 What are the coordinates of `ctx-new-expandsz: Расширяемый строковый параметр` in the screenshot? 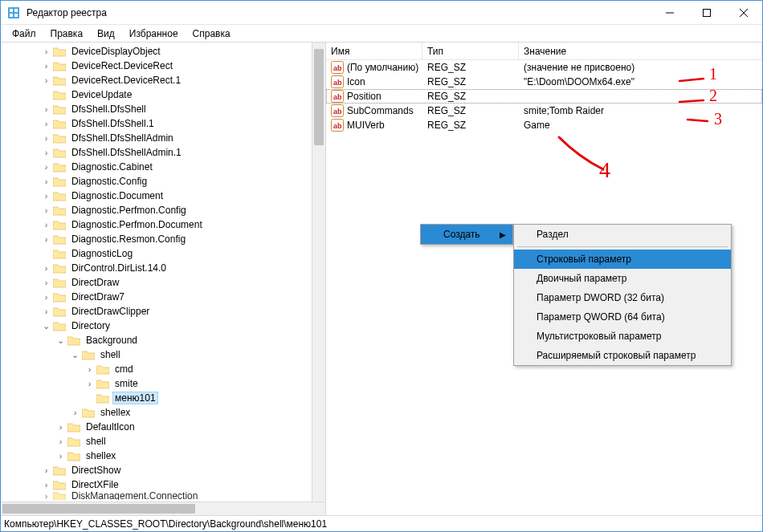 It's located at (622, 355).